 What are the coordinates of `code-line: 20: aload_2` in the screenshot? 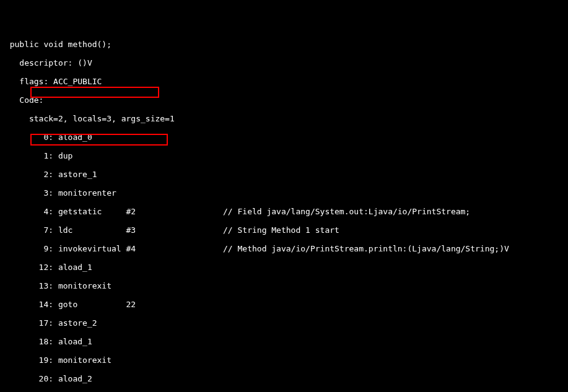 It's located at (284, 379).